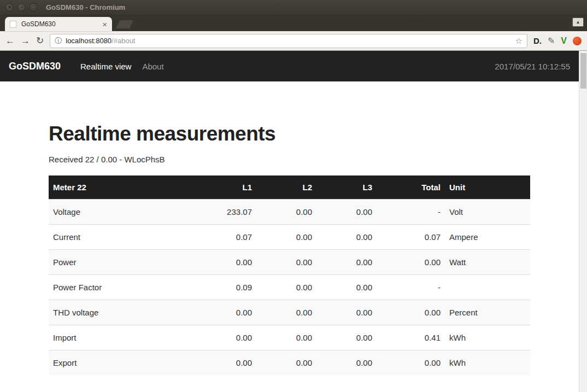 This screenshot has height=392, width=587. What do you see at coordinates (62, 24) in the screenshot?
I see `tab-title: GoSDM630` at bounding box center [62, 24].